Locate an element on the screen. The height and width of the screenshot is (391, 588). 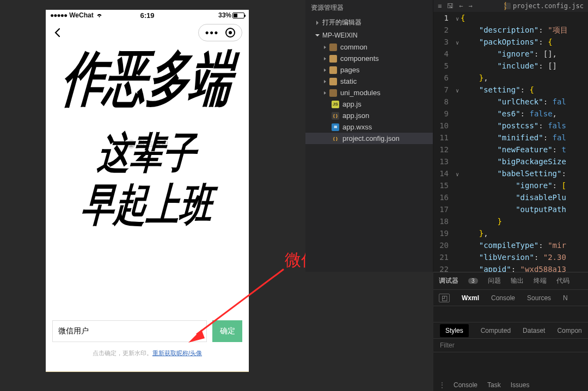
folder-uni-modules: uni_modules is located at coordinates (369, 92).